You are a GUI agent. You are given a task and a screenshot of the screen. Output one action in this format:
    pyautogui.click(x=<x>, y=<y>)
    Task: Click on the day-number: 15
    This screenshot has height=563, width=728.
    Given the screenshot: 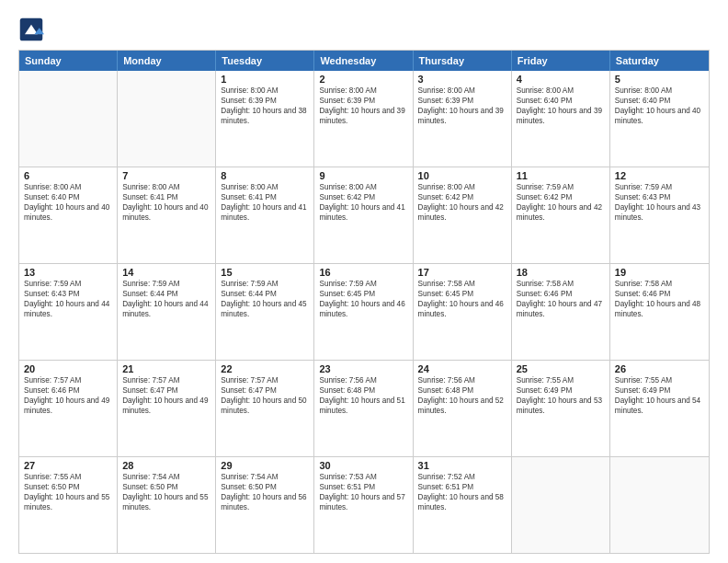 What is the action you would take?
    pyautogui.click(x=265, y=272)
    